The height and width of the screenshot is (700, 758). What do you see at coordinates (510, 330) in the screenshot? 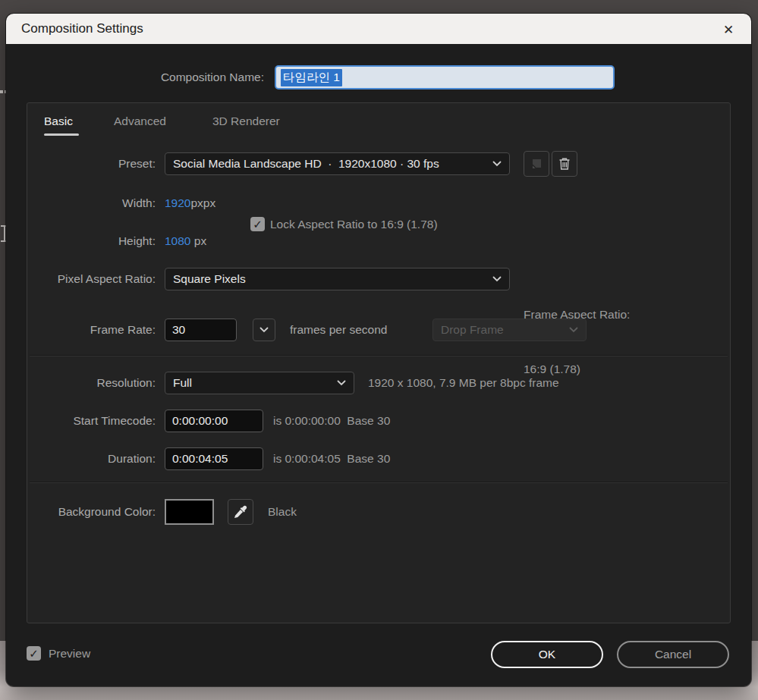
I see `drop-frame-dropdown: Drop Frame` at bounding box center [510, 330].